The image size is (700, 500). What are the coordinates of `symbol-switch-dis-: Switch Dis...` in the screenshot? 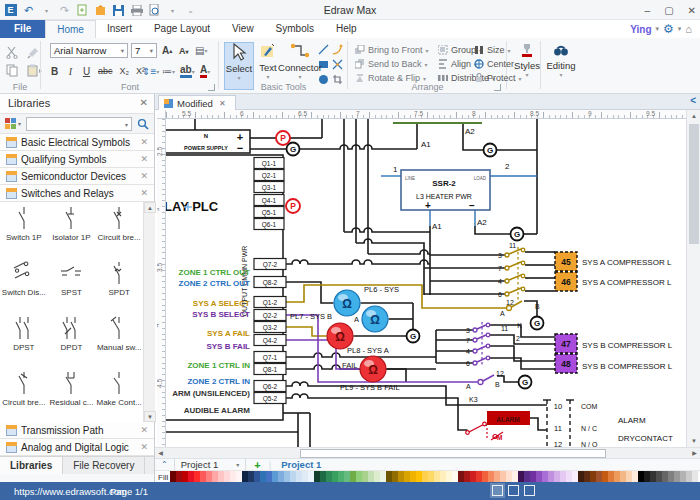 It's located at (24, 284).